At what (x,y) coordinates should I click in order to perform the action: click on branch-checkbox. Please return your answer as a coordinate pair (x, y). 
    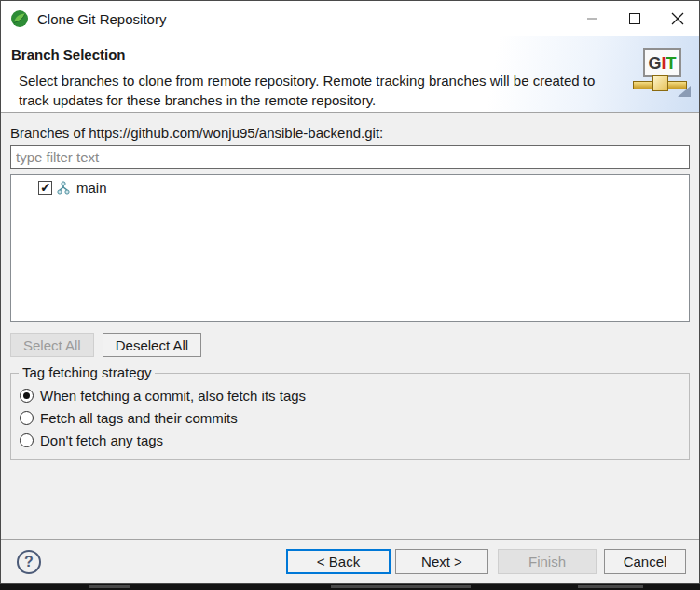
    Looking at the image, I should click on (45, 188).